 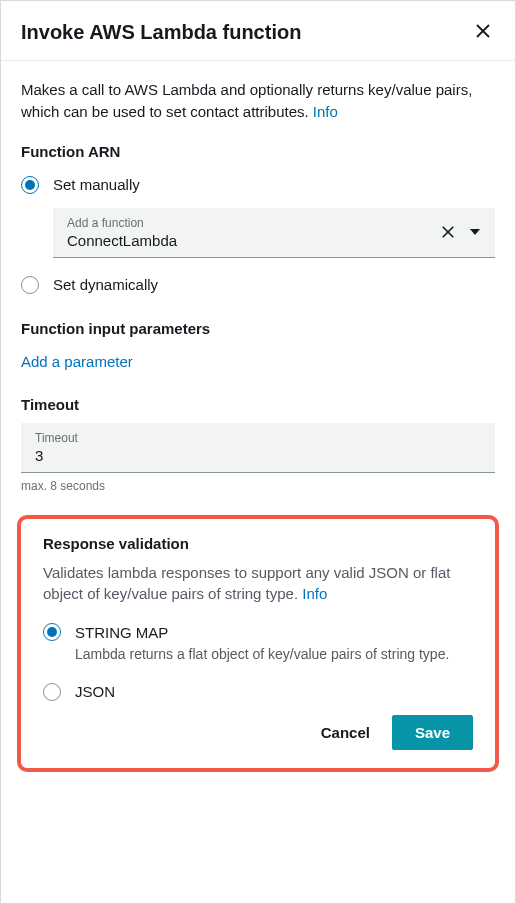 I want to click on chevron-down-icon, so click(x=475, y=232).